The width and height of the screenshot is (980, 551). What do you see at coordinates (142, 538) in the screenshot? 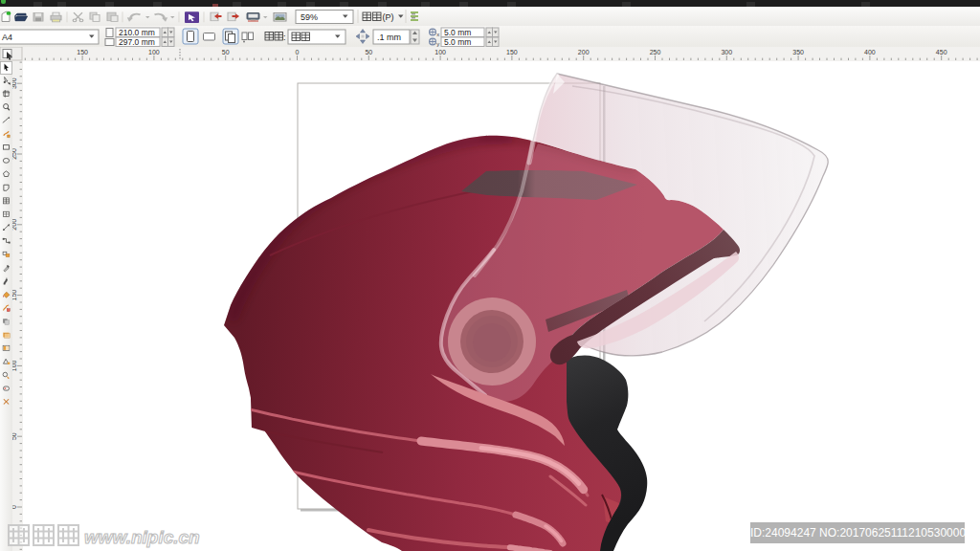
I see `svg-text: www.nipic.cn` at bounding box center [142, 538].